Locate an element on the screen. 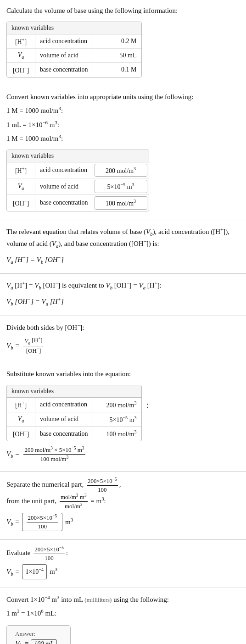  section-4: Va [H+] = Vb [OH−] is equivalent to Vb [… is located at coordinates (123, 295).